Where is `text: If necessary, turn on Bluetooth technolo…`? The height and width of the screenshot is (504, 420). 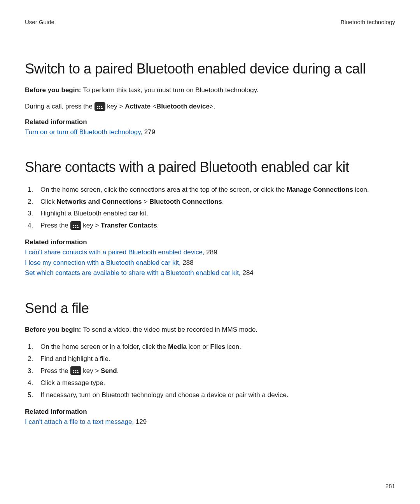
text: If necessary, turn on Bluetooth technolo… is located at coordinates (164, 395).